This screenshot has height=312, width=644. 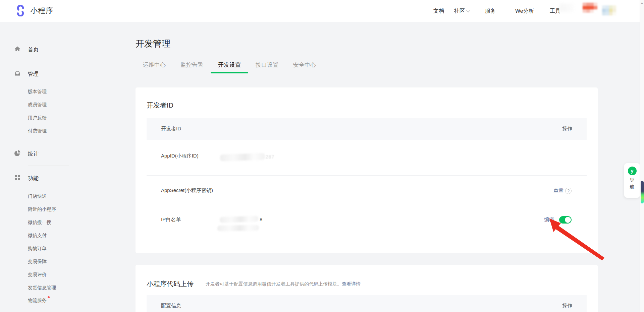 I want to click on code-upload-description: 开发者可基于配置信息调用微信开发者工具提供的代码上传模块。查看详情, so click(x=283, y=284).